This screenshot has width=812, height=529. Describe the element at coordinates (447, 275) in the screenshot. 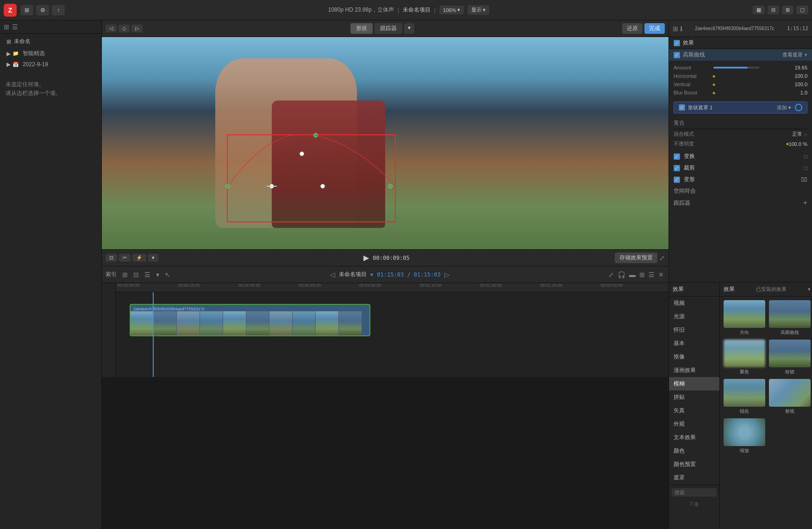

I see `next-btn: ▷` at that location.